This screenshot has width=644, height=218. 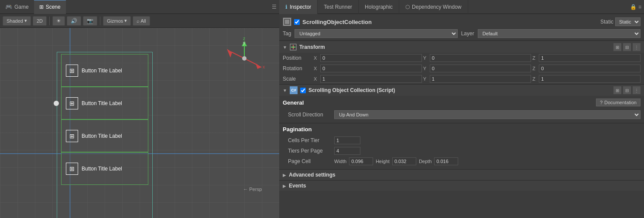 What do you see at coordinates (252, 189) in the screenshot?
I see `persp-label: ← Persp` at bounding box center [252, 189].